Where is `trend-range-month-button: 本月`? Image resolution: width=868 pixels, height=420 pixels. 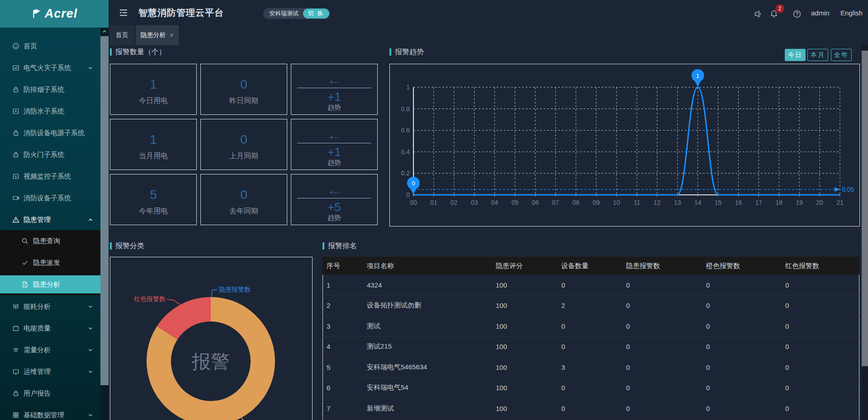 trend-range-month-button: 本月 is located at coordinates (818, 55).